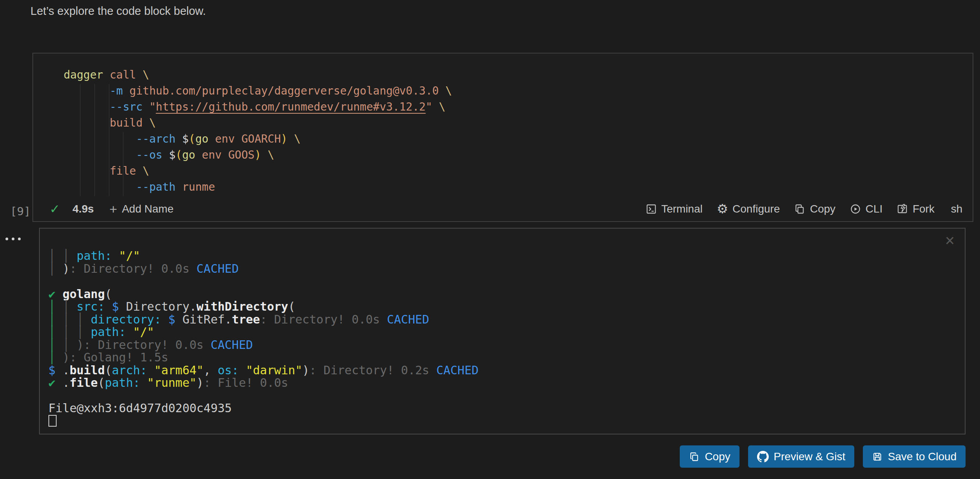 This screenshot has width=980, height=479. I want to click on save-to-cloud-label: Save to Cloud, so click(922, 457).